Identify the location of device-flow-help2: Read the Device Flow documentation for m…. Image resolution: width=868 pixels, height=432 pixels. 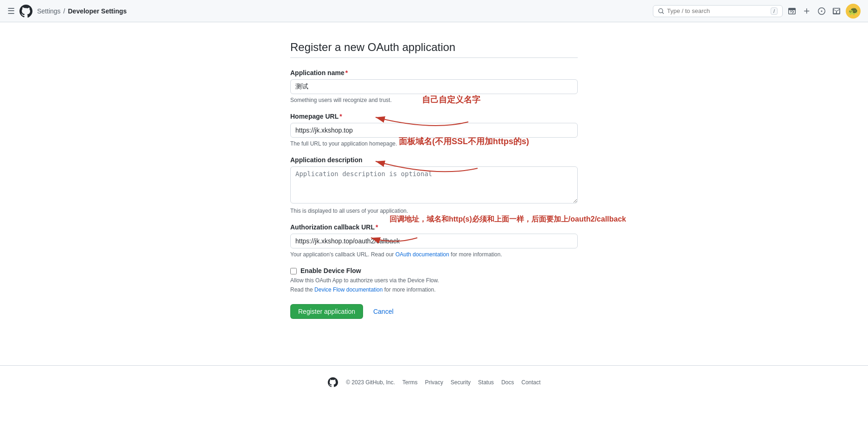
(434, 290).